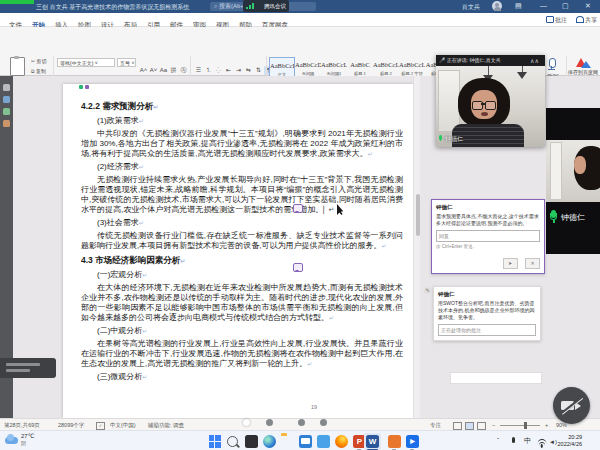  I want to click on comment-card-partial, so click(496, 378).